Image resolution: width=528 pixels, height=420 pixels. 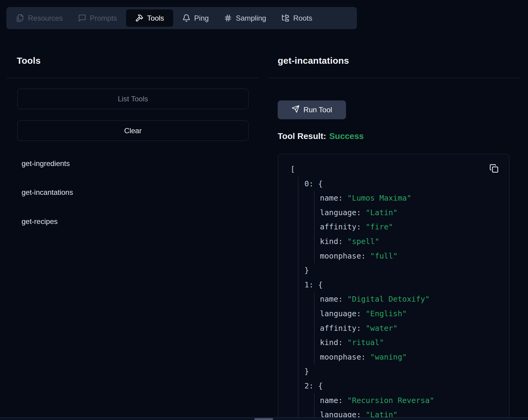 What do you see at coordinates (46, 18) in the screenshot?
I see `tab-label: Resources` at bounding box center [46, 18].